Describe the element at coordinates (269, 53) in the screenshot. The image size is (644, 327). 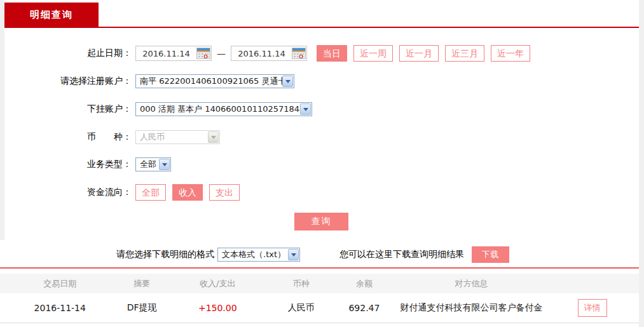
I see `end-date-input: 2016.11.14` at that location.